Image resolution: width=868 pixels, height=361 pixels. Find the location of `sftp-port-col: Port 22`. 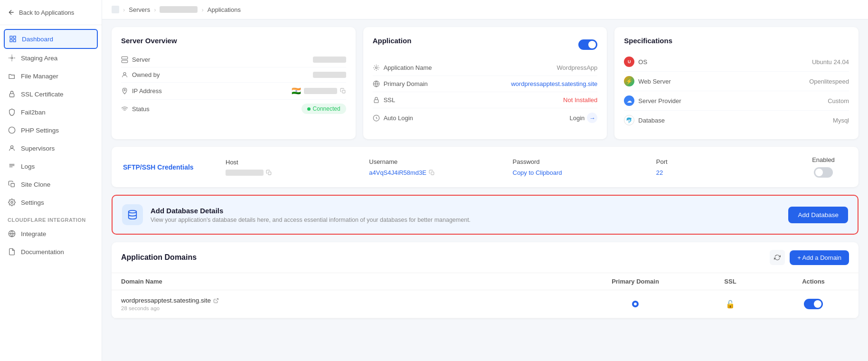

sftp-port-col: Port 22 is located at coordinates (724, 167).